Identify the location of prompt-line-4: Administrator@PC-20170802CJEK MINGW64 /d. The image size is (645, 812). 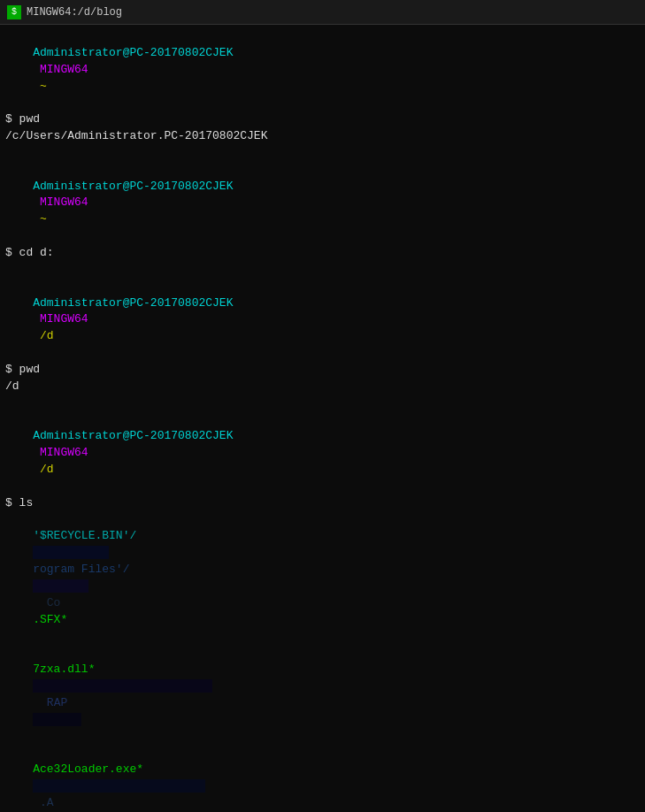
(322, 453).